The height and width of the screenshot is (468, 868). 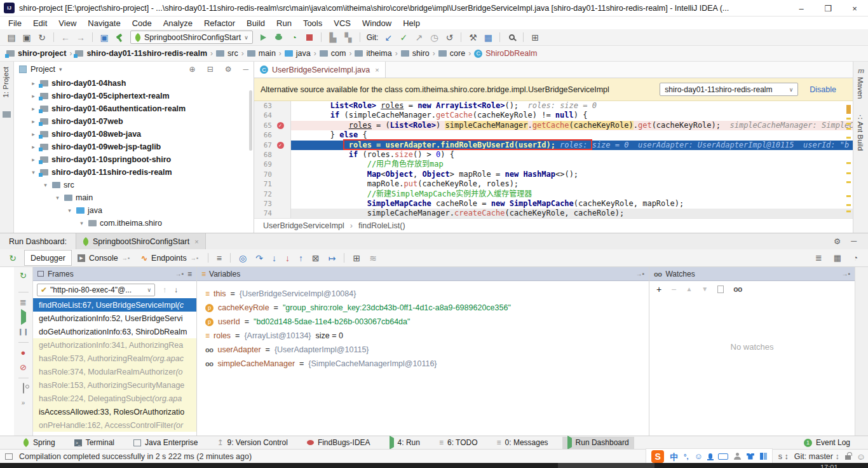 I want to click on menu-tools: Tools, so click(x=313, y=23).